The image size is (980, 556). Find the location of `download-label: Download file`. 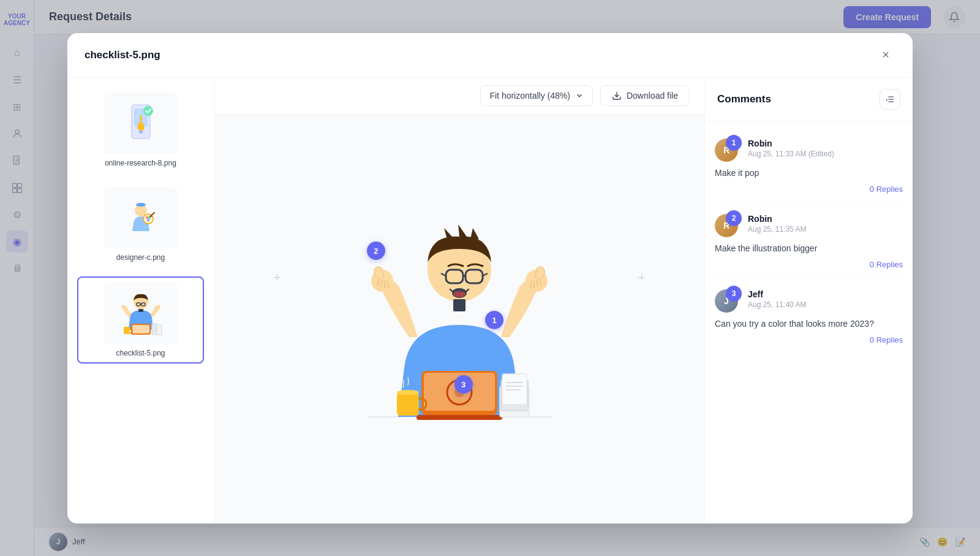

download-label: Download file is located at coordinates (652, 96).